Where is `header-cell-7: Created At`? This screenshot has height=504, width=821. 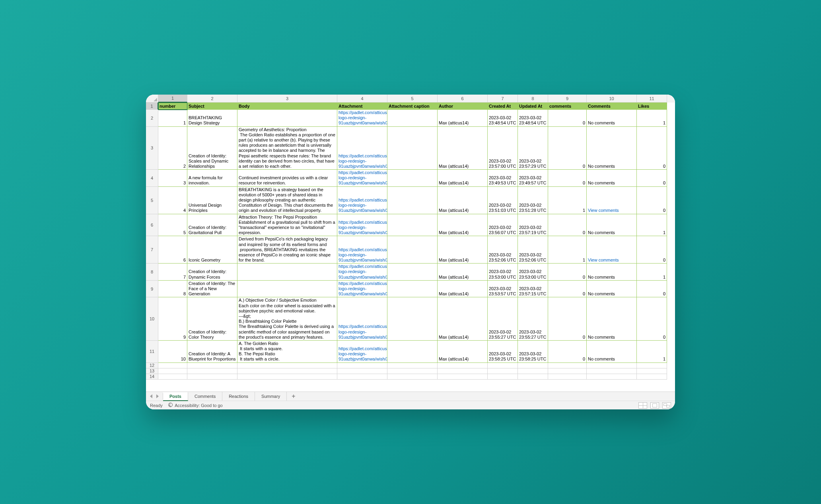 header-cell-7: Created At is located at coordinates (503, 106).